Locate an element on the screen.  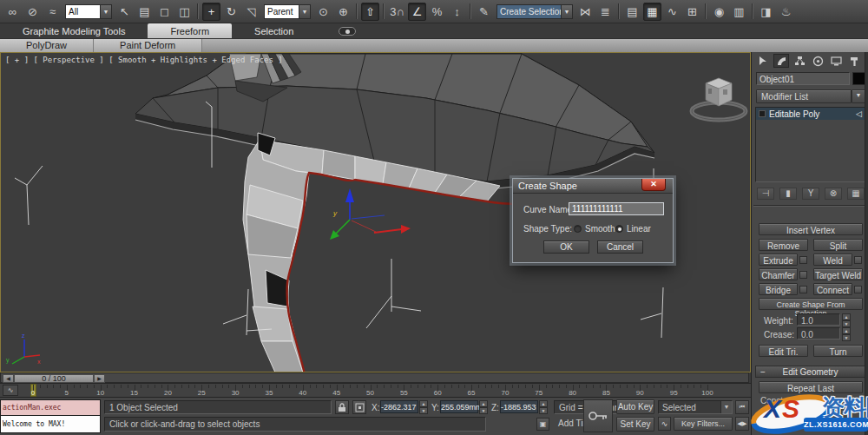
set-key-button: Set Key is located at coordinates (635, 424).